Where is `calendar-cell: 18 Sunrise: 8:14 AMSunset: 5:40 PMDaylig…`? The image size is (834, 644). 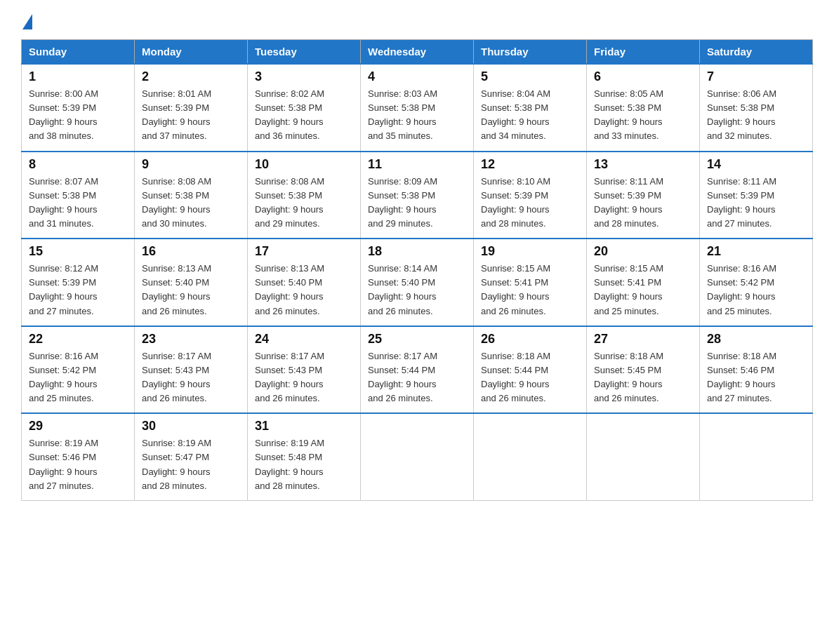 calendar-cell: 18 Sunrise: 8:14 AMSunset: 5:40 PMDaylig… is located at coordinates (417, 282).